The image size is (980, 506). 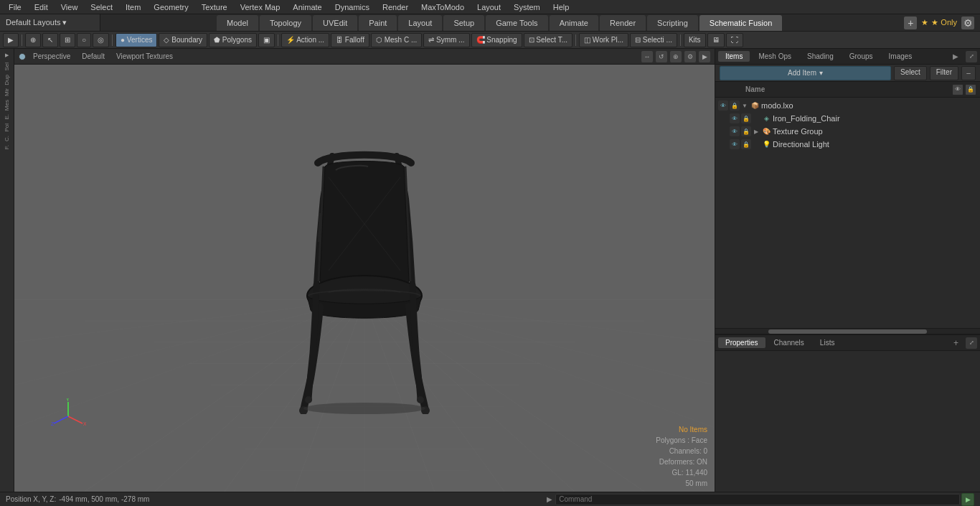 What do you see at coordinates (260, 7) in the screenshot?
I see `menu-vertex-map: Vertex Map` at bounding box center [260, 7].